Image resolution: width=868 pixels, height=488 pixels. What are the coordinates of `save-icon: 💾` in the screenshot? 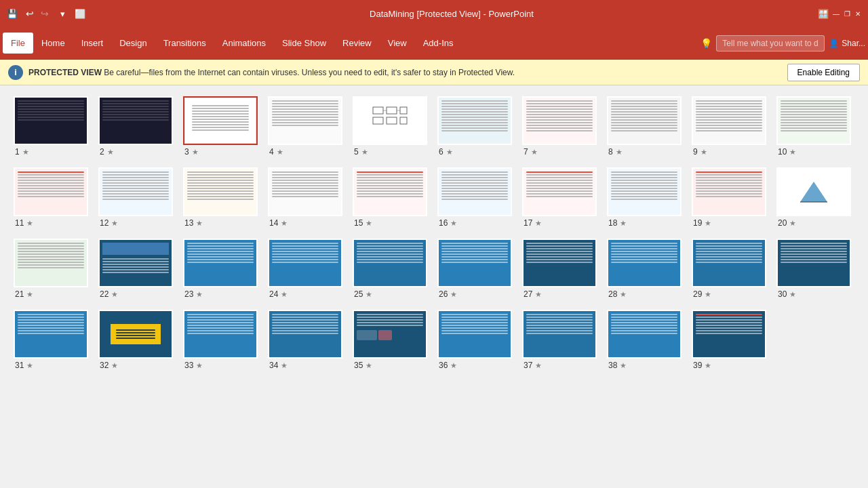 It's located at (12, 14).